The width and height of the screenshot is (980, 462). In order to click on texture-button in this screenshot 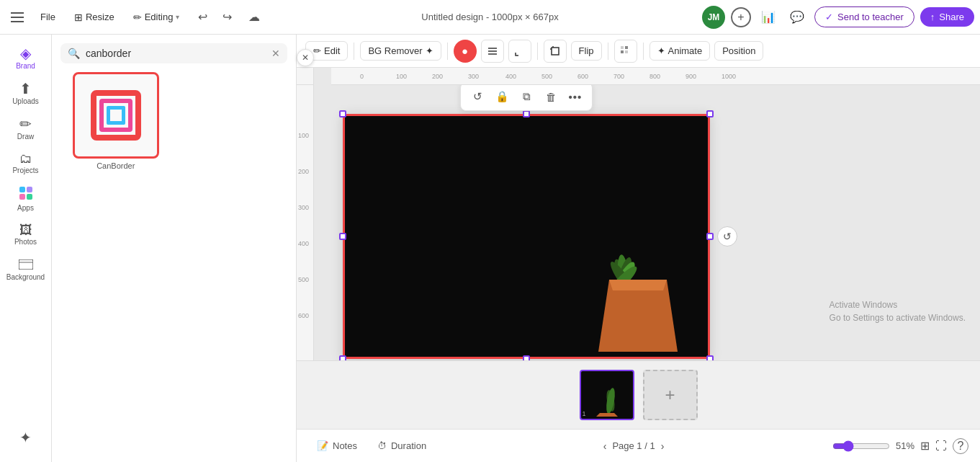, I will do `click(626, 51)`.